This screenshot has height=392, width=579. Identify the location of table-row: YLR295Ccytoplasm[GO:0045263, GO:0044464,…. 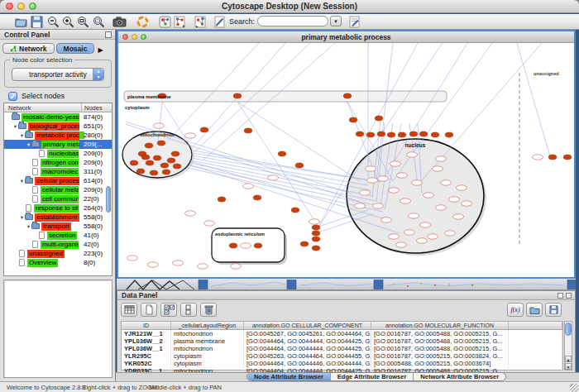
(342, 356).